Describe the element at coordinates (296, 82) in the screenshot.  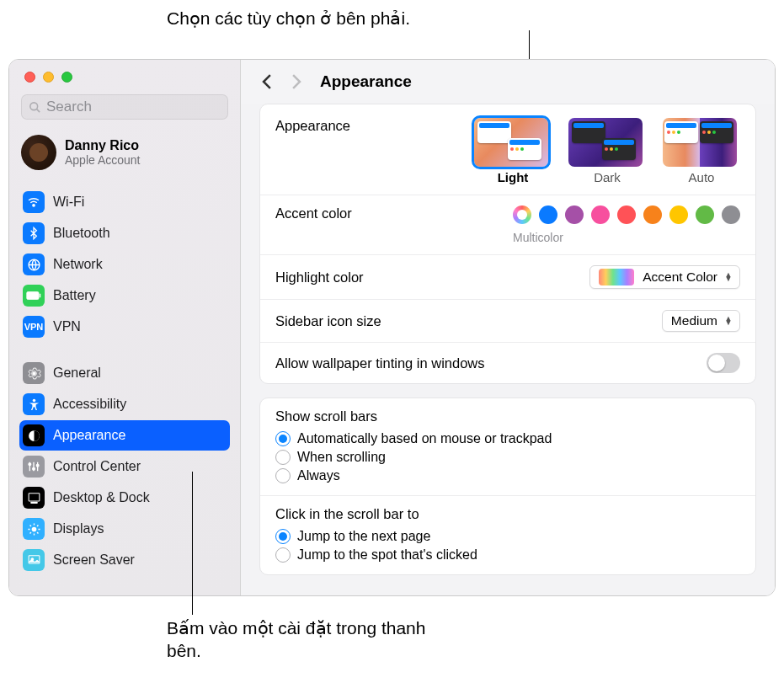
I see `forward-button` at that location.